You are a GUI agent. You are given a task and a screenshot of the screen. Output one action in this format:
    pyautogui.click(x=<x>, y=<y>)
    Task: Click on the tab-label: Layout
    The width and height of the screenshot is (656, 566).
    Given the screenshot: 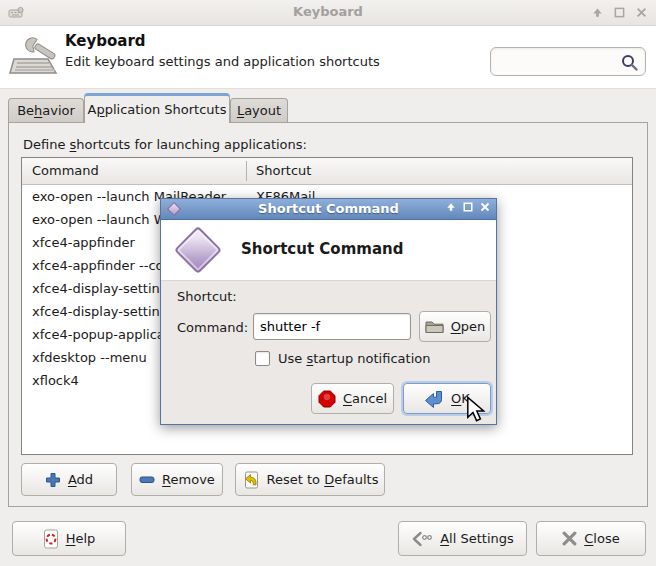 What is the action you would take?
    pyautogui.click(x=259, y=110)
    